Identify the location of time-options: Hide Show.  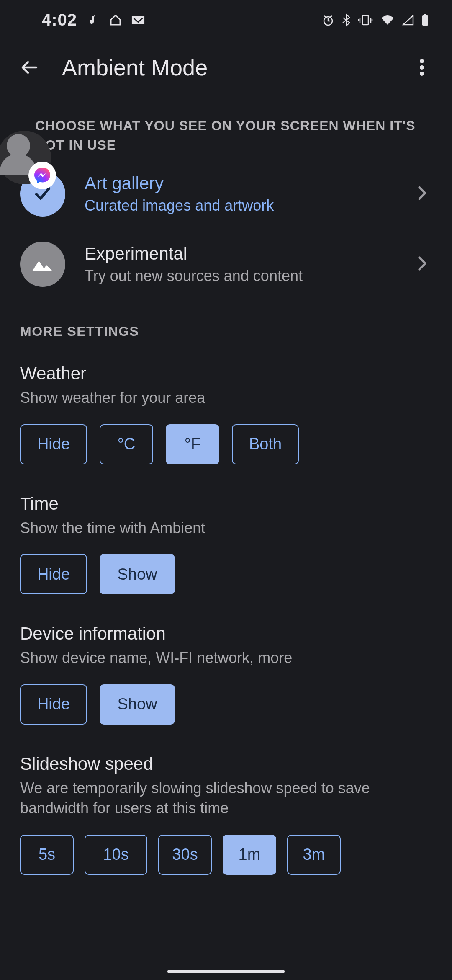
(226, 574).